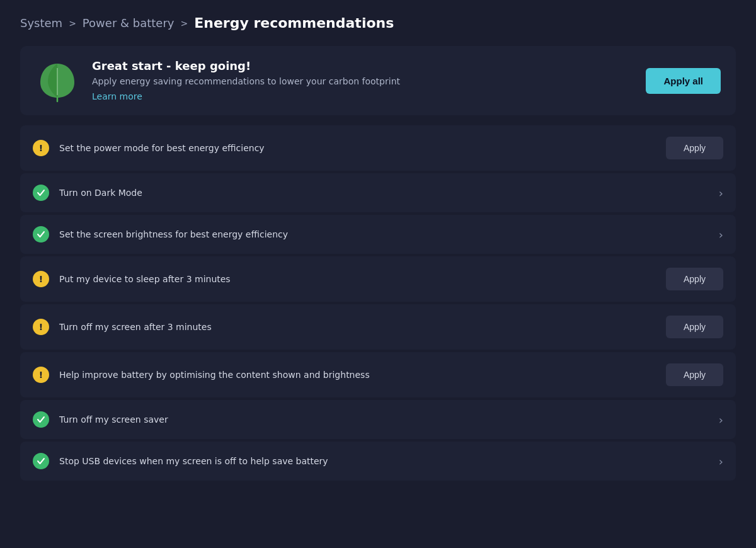 The width and height of the screenshot is (756, 548). Describe the element at coordinates (694, 148) in the screenshot. I see `apply-button-power-mode: Apply` at that location.